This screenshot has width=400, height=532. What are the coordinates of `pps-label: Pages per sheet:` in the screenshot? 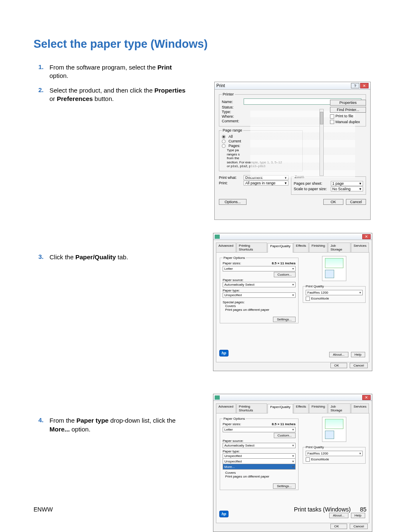 It's located at (312, 183).